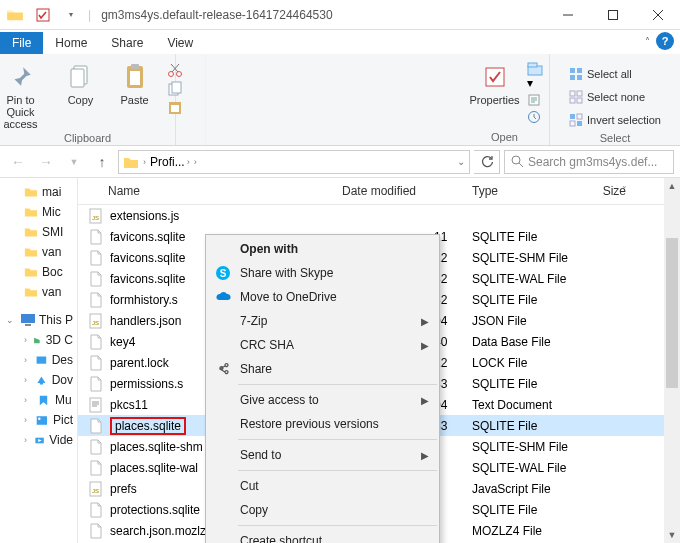  I want to click on ctx-cut: Cut, so click(322, 486).